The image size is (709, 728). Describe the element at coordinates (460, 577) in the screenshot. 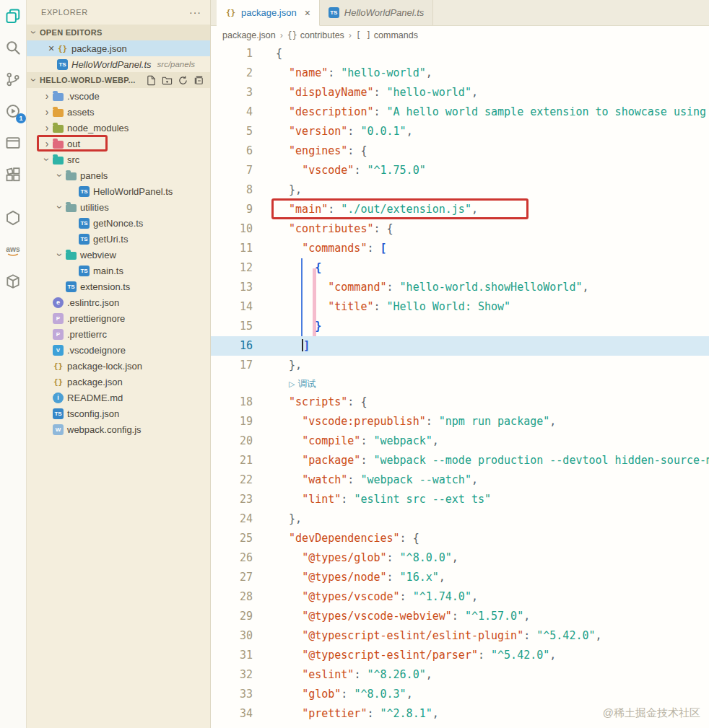

I see `code-line-27: 27 "@types/node": "16.x",` at that location.